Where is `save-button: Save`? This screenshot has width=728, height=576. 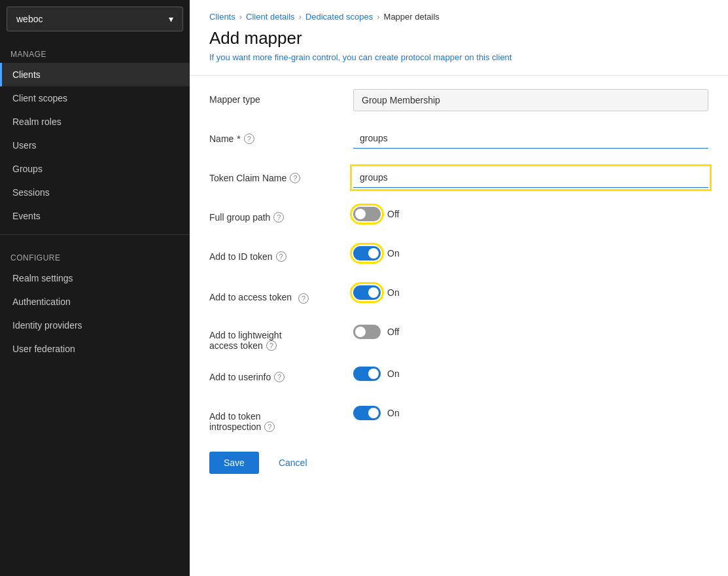
save-button: Save is located at coordinates (234, 463).